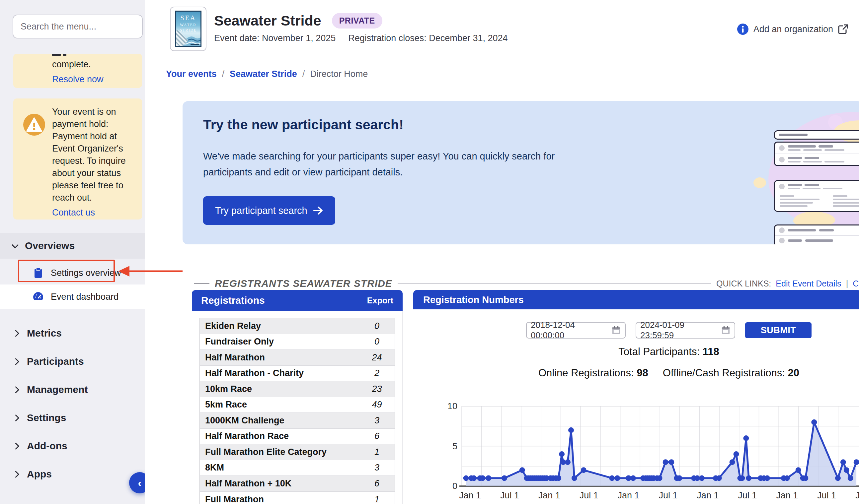 The height and width of the screenshot is (504, 859). Describe the element at coordinates (44, 333) in the screenshot. I see `sidebar-item-label: Metrics` at that location.